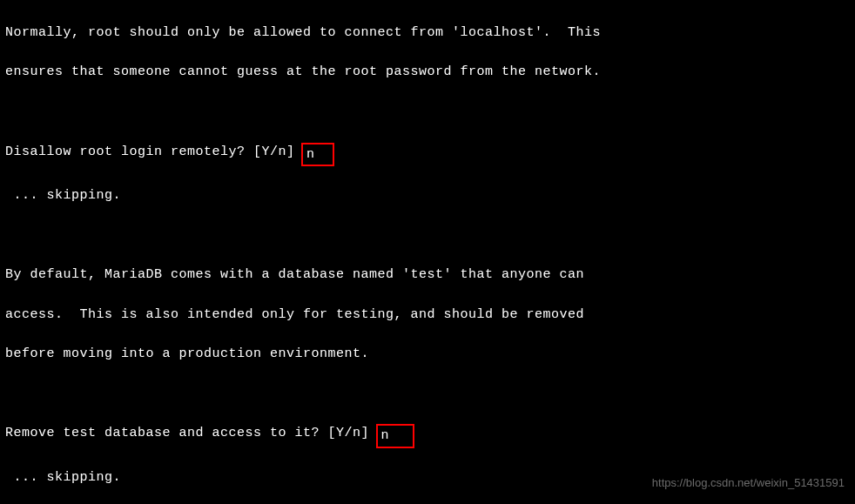  I want to click on info-text: ensures that someone cannot guess at the…, so click(428, 73).